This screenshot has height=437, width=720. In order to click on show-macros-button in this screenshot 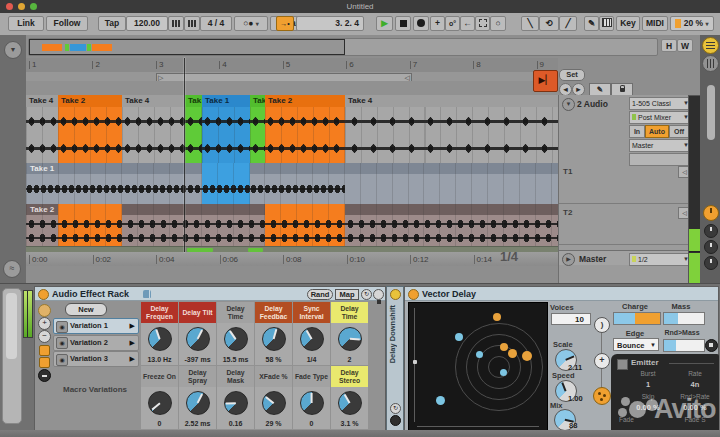, I will do `click(44, 350)`.